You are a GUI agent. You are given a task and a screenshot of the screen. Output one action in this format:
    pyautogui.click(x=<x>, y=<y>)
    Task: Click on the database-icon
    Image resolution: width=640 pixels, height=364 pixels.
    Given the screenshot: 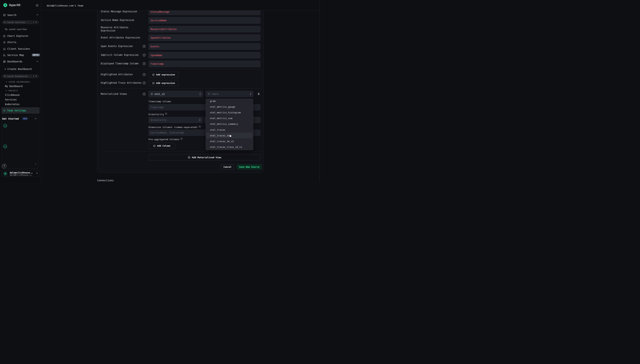 What is the action you would take?
    pyautogui.click(x=152, y=94)
    